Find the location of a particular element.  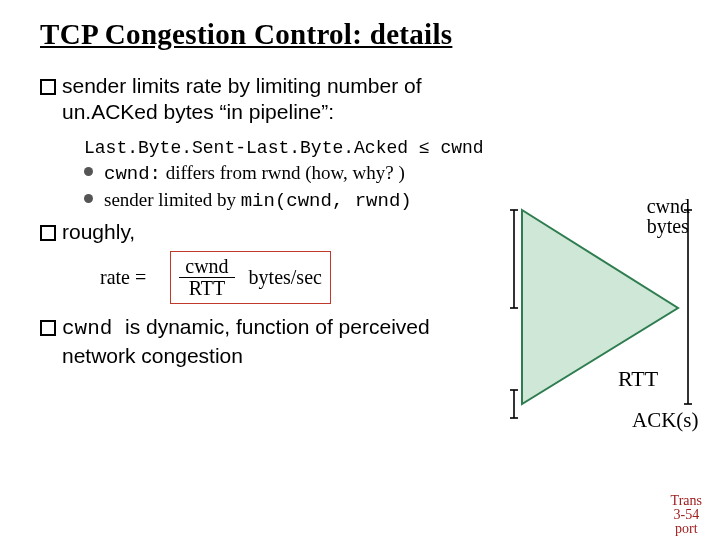

sub-bullet-1: cwnd: differs from rwnd (how, why? ) is located at coordinates (292, 174).